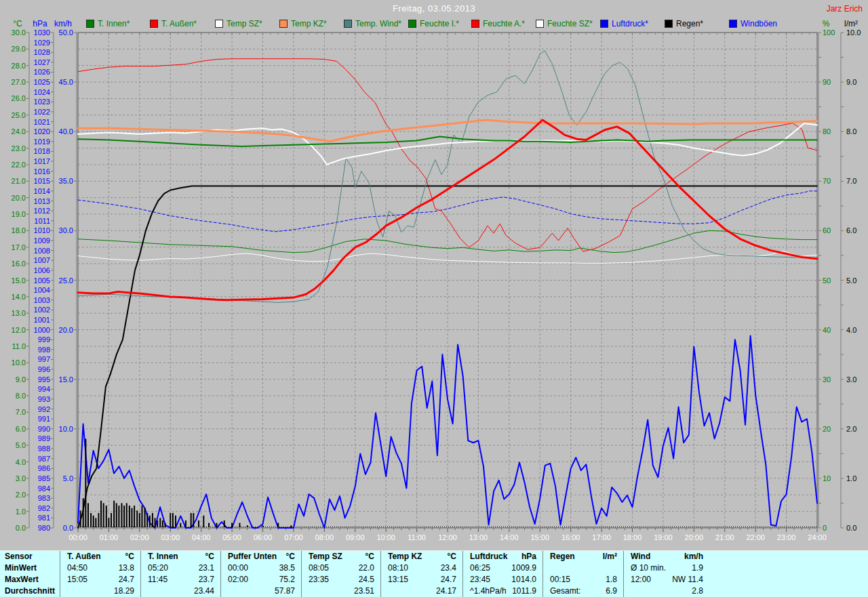  Describe the element at coordinates (624, 24) in the screenshot. I see `legend-item-luftdruck: Luftdruck*` at that location.